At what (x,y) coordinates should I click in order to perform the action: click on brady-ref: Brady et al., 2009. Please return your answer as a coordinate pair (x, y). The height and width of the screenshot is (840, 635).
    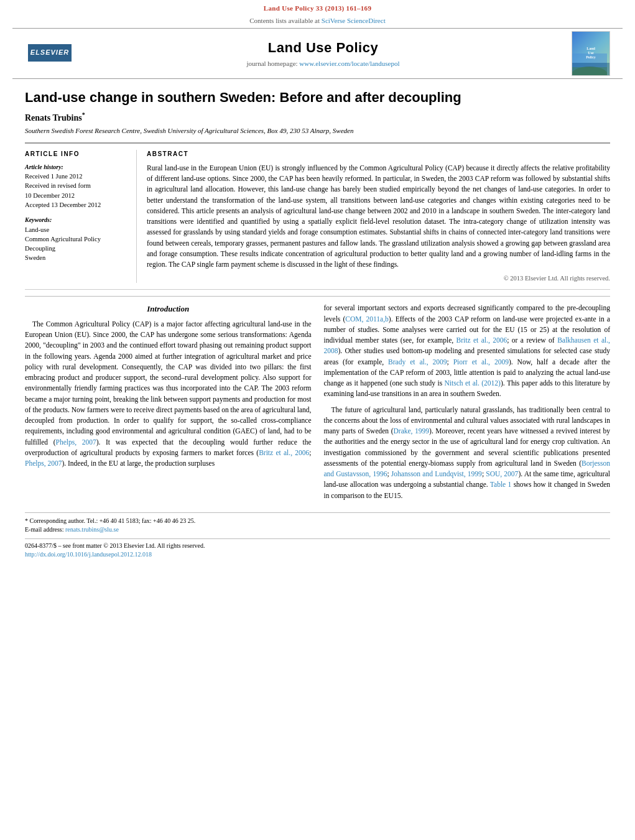
    Looking at the image, I should click on (417, 362).